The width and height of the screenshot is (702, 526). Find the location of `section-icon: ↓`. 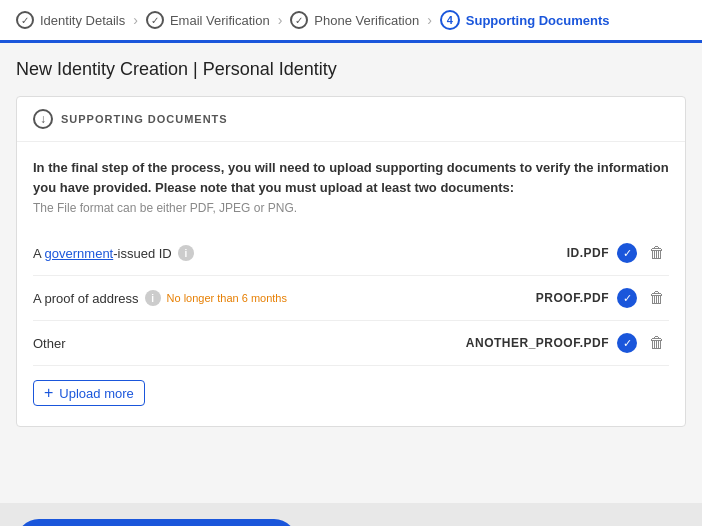

section-icon: ↓ is located at coordinates (43, 119).